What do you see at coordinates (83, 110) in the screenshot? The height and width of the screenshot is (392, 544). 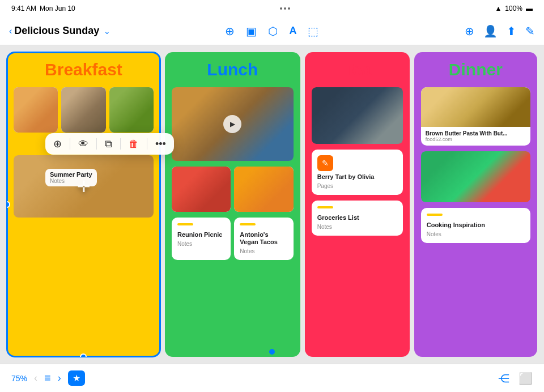 I see `breakfast-img-appetizer` at bounding box center [83, 110].